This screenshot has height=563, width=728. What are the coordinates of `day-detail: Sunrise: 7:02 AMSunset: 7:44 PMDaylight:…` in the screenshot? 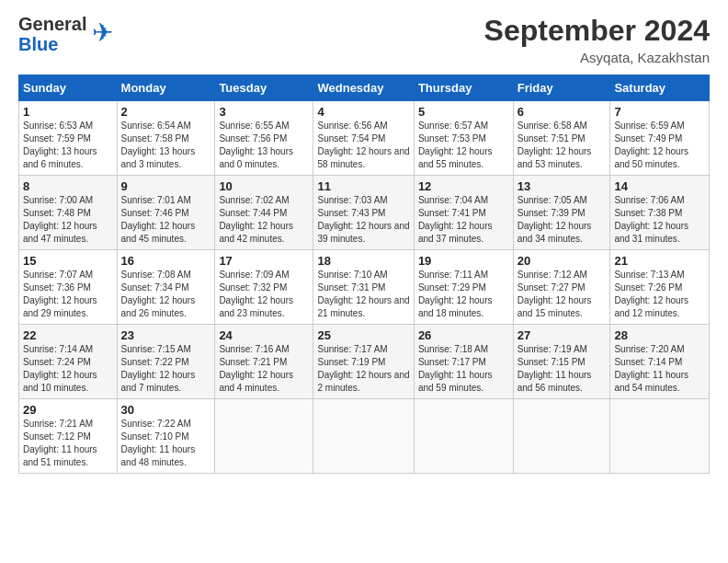 It's located at (264, 220).